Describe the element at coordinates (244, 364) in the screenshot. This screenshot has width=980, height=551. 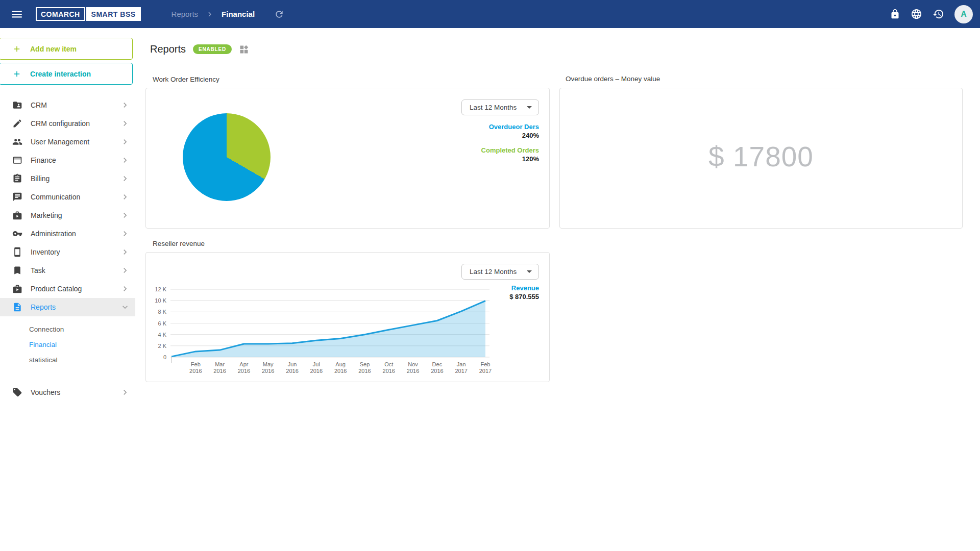
I see `svg-text: Apr` at that location.